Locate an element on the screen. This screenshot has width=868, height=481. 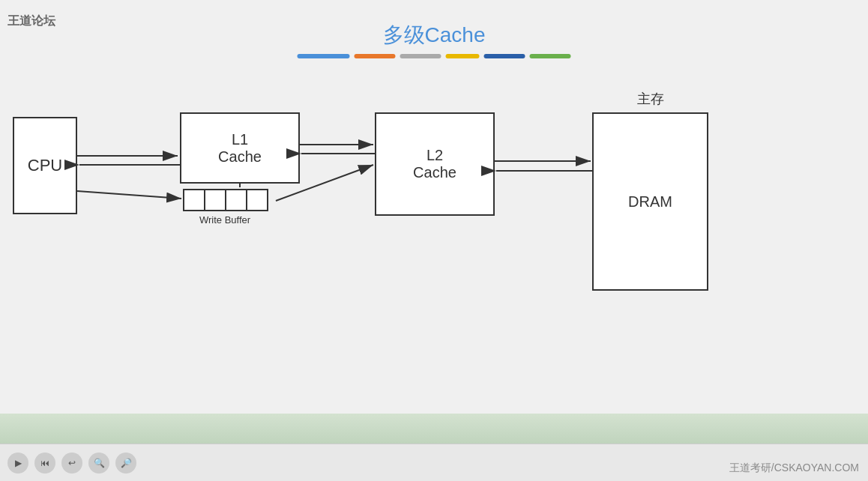
cpu-box: CPU is located at coordinates (45, 166).